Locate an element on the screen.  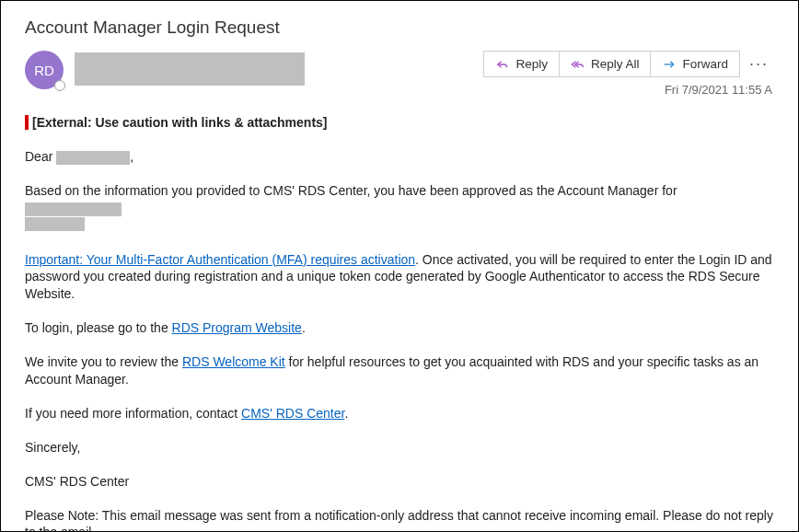
more-actions-button: ··· is located at coordinates (757, 64).